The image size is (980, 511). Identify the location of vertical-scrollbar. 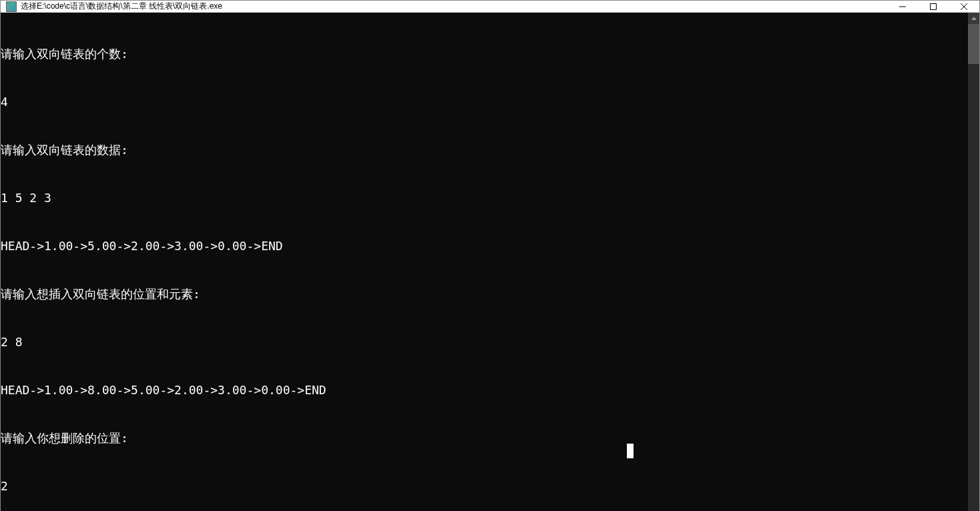
(973, 262).